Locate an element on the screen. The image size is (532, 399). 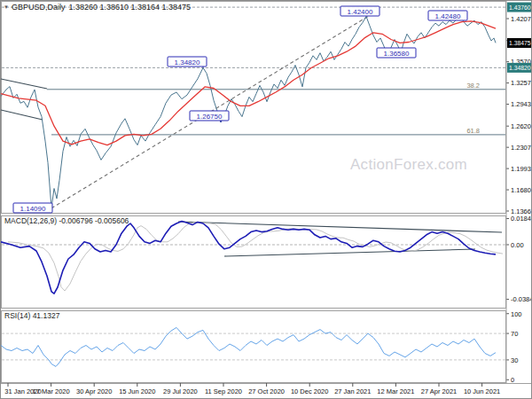
chart-title: ▼GBPUSD,Daily1.38260 1.38610 1.38164 1.3… is located at coordinates (98, 7).